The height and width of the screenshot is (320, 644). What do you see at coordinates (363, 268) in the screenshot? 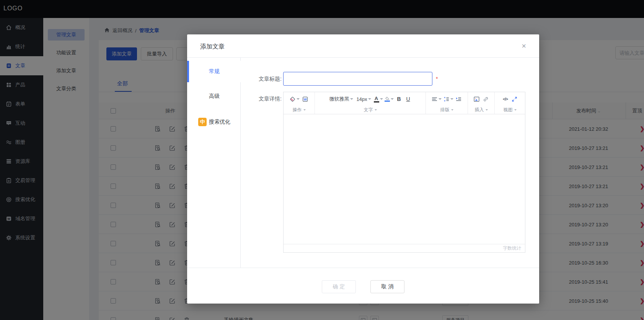
I see `modal-footer-divider` at bounding box center [363, 268].